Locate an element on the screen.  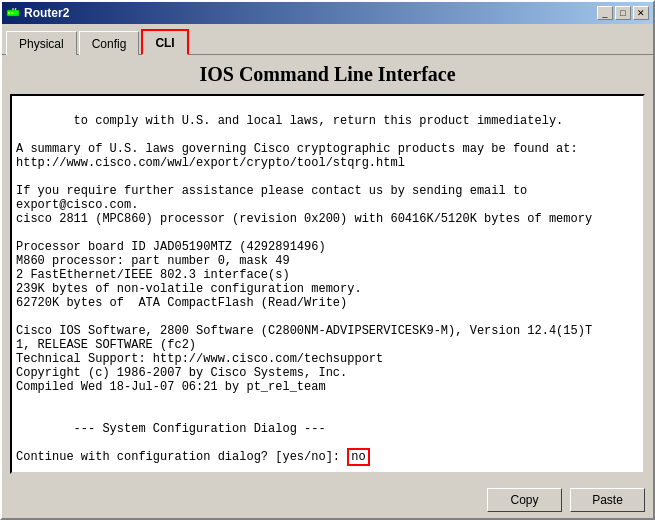
copy-button: Copy is located at coordinates (524, 500).